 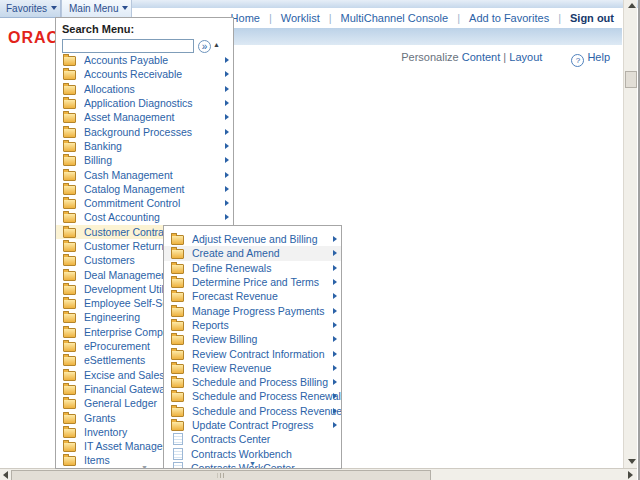 What do you see at coordinates (158, 117) in the screenshot?
I see `menu-item-label: Asset Management` at bounding box center [158, 117].